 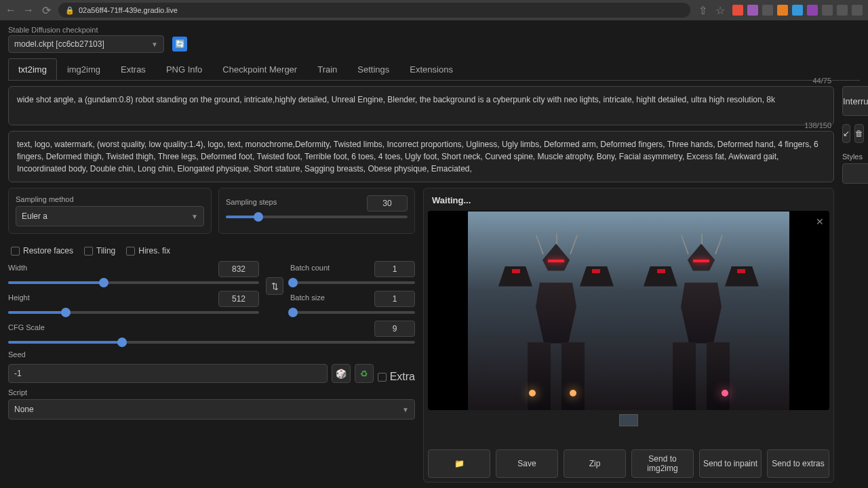 What do you see at coordinates (148, 251) in the screenshot?
I see `hires-fix-checkbox: Hires. fix` at bounding box center [148, 251].